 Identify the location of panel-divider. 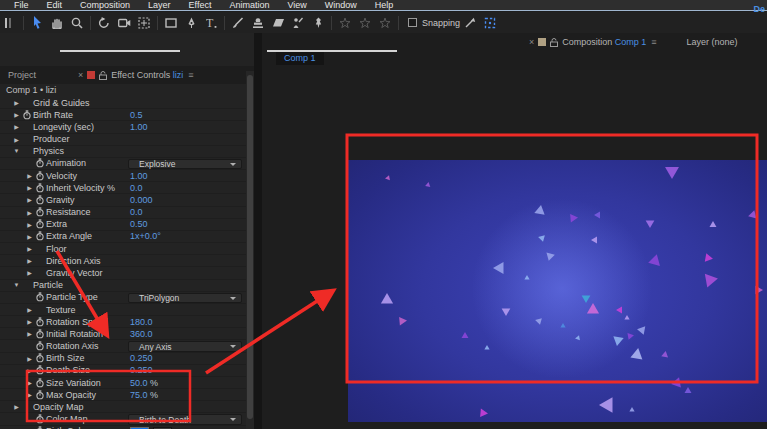
(258, 231).